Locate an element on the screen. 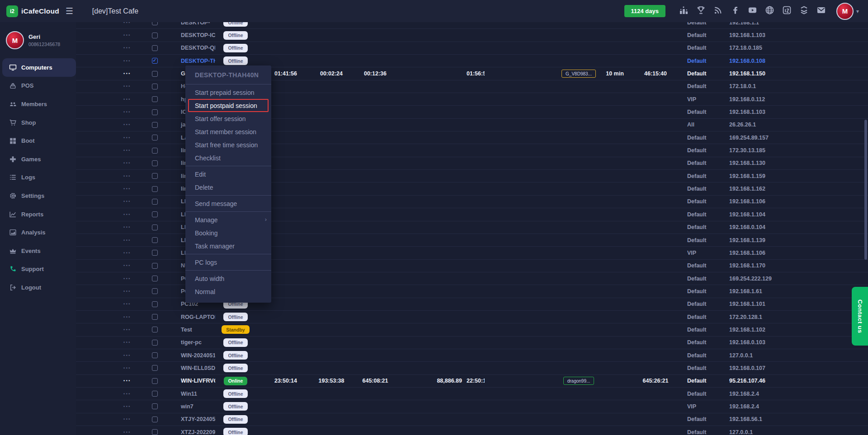 The image size is (868, 435). menu-item-pc-logs: PC logs is located at coordinates (228, 262).